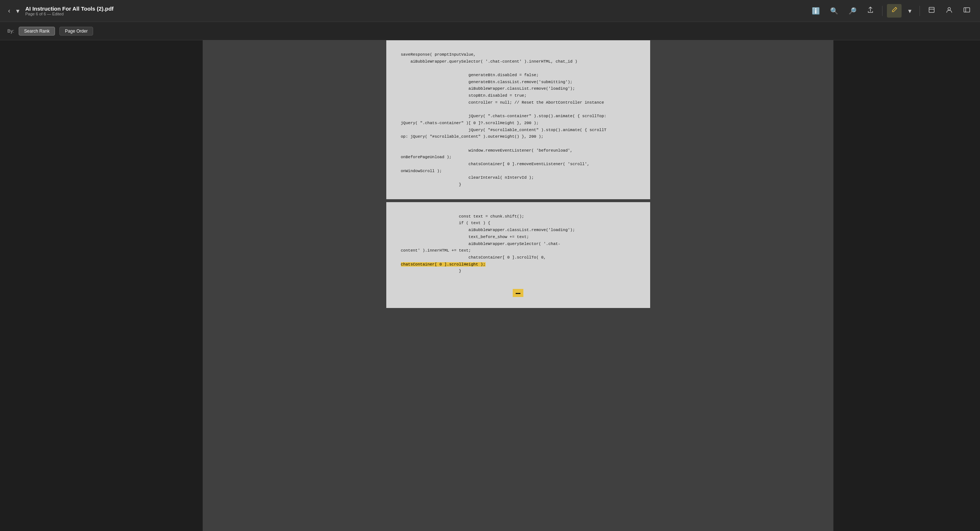  I want to click on window-button, so click(932, 11).